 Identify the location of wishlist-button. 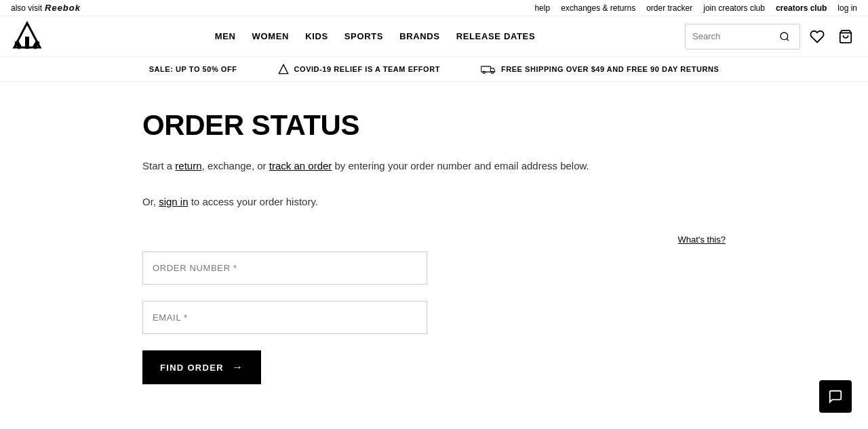
(817, 37).